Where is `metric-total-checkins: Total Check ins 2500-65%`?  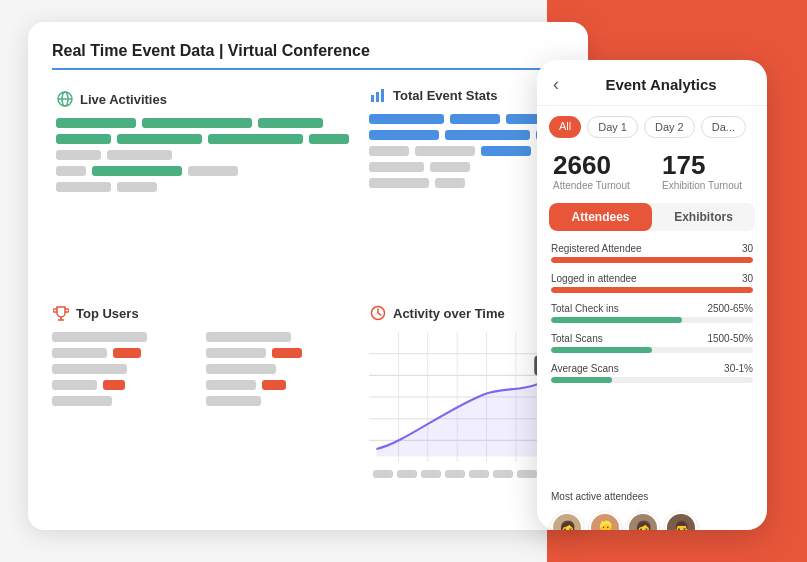 metric-total-checkins: Total Check ins 2500-65% is located at coordinates (652, 313).